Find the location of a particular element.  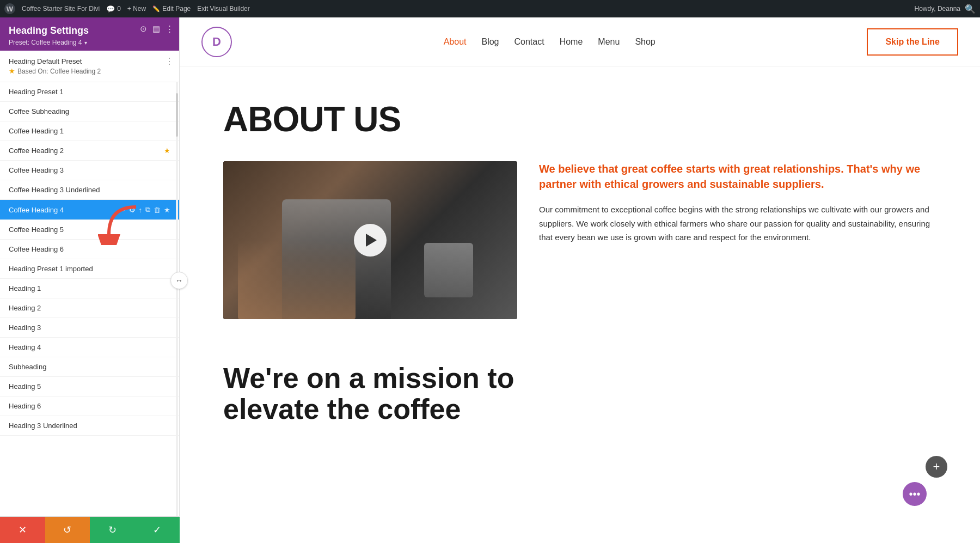

comment-count: 0 is located at coordinates (119, 9).